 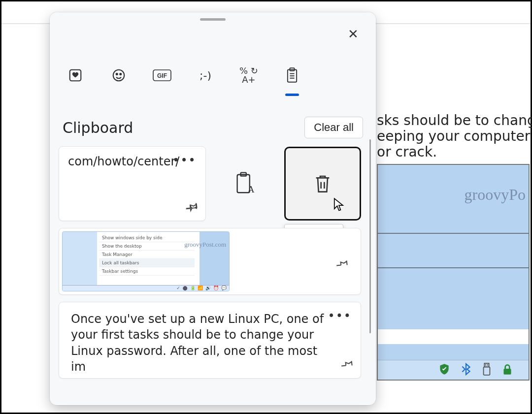 What do you see at coordinates (184, 75) in the screenshot?
I see `panel-tabs: GIF ;-) % ↻ A+` at bounding box center [184, 75].